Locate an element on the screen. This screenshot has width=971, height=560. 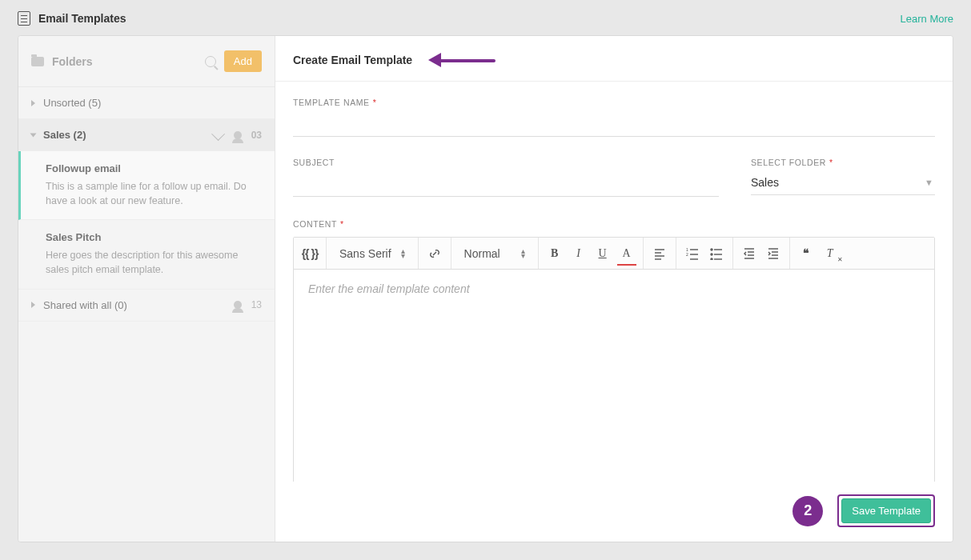
link-icon is located at coordinates (435, 254).